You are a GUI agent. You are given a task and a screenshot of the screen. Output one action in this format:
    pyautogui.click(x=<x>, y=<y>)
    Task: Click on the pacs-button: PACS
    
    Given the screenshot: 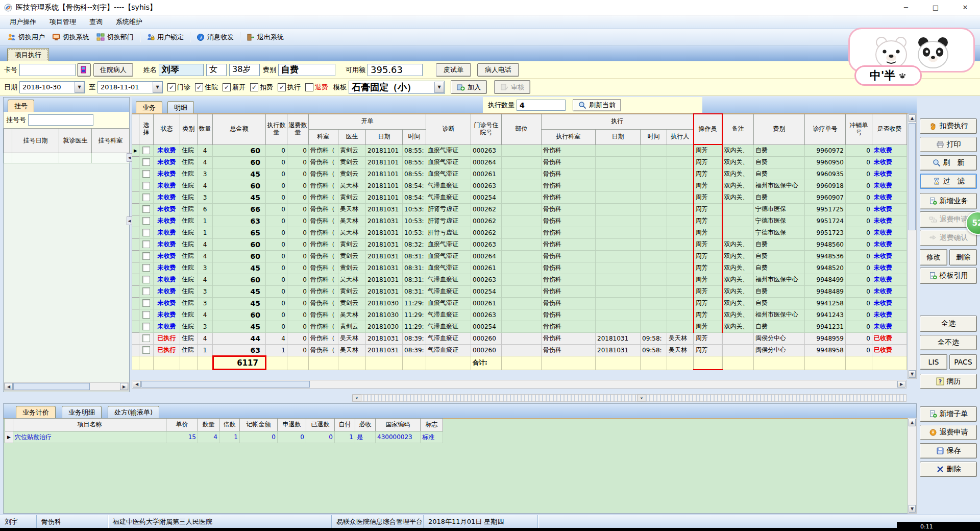 What is the action you would take?
    pyautogui.click(x=963, y=362)
    